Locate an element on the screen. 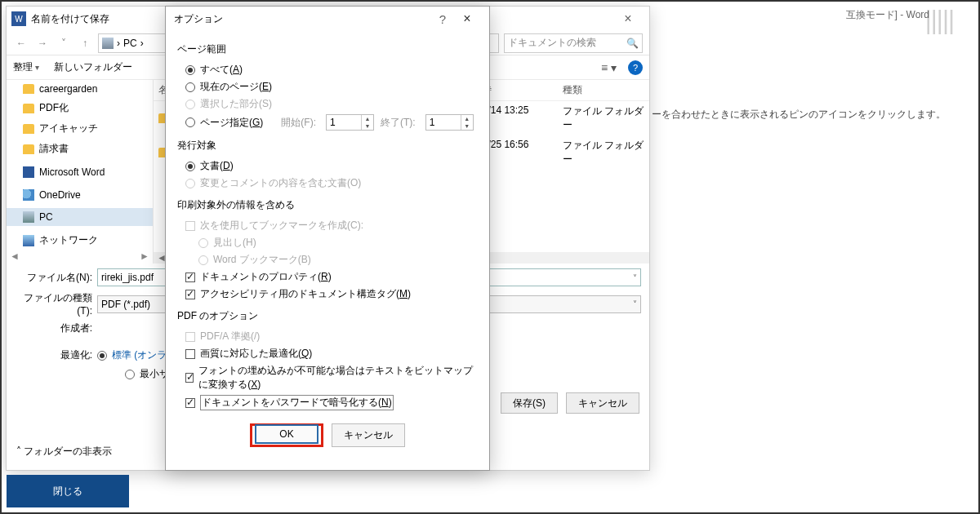  chk-properties is located at coordinates (190, 277).